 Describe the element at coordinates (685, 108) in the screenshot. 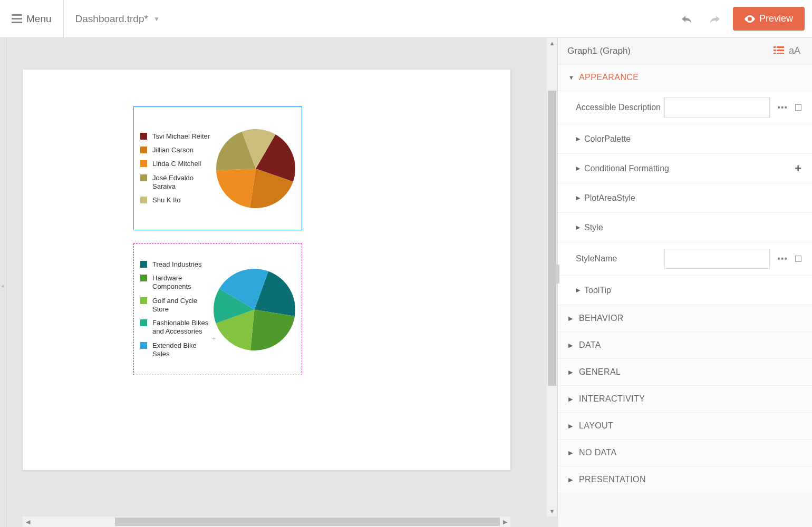

I see `prop-accessible-description: Accessible Description •••` at that location.